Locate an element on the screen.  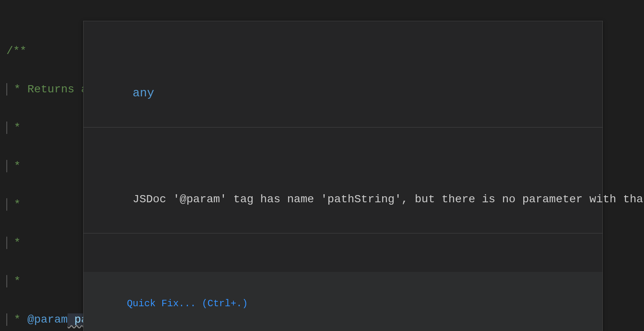
jsdoc-open: /** is located at coordinates (16, 51).